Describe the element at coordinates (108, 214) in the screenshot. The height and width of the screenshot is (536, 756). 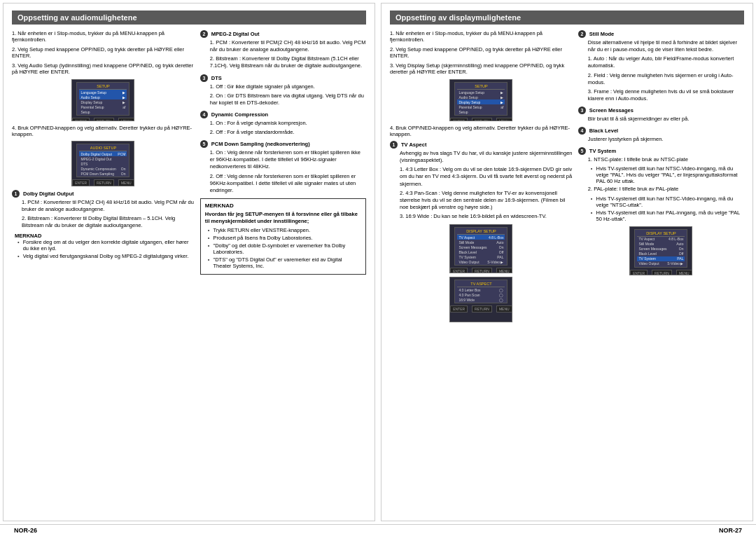
I see `dolby-items: 1. PCM : Konverterer til PCM(2 CH) 48 kH…` at that location.